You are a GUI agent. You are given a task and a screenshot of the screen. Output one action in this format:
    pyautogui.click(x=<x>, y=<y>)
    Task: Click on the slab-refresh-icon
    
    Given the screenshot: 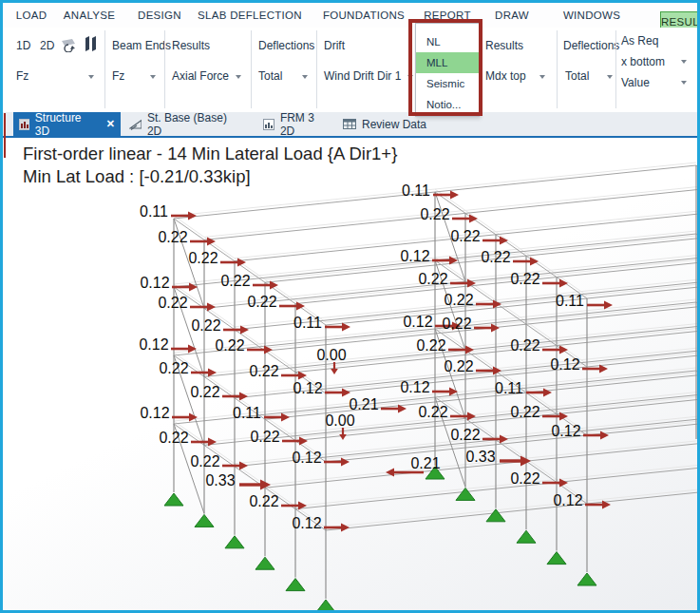 What is the action you would take?
    pyautogui.click(x=68, y=44)
    